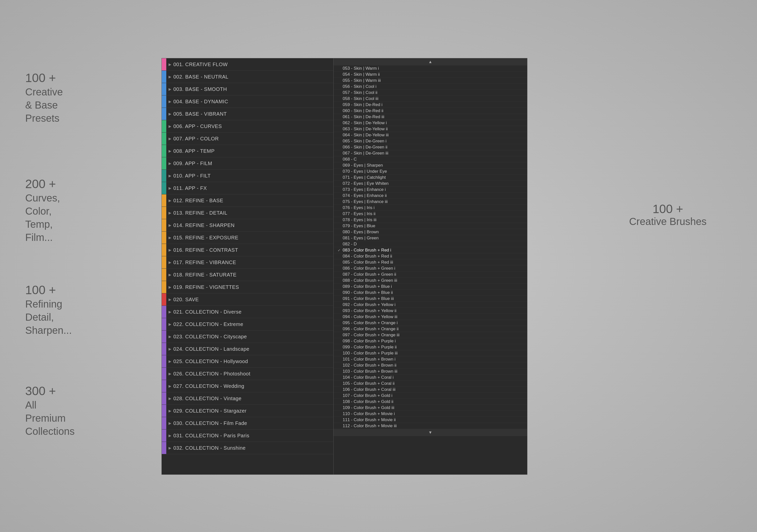 Image resolution: width=757 pixels, height=532 pixels. Describe the element at coordinates (248, 386) in the screenshot. I see `preset-item: ▶027. COLLECTION - Wedding` at that location.